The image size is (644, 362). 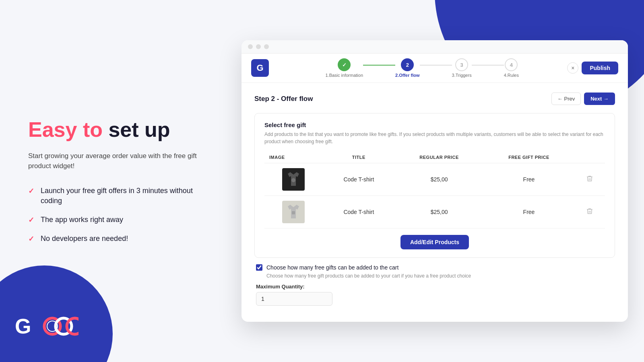 I want to click on product-gift-price-2: Free, so click(x=529, y=212).